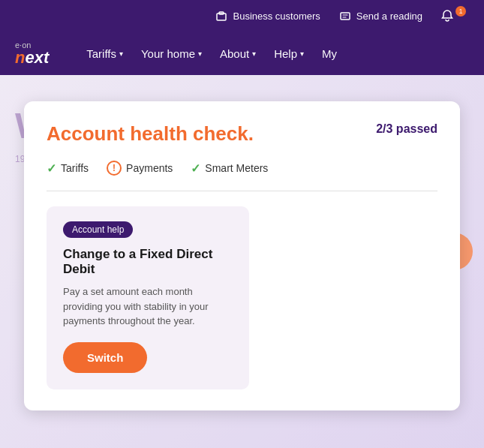  I want to click on modal-header: Account health check. 2/3 passed, so click(242, 134).